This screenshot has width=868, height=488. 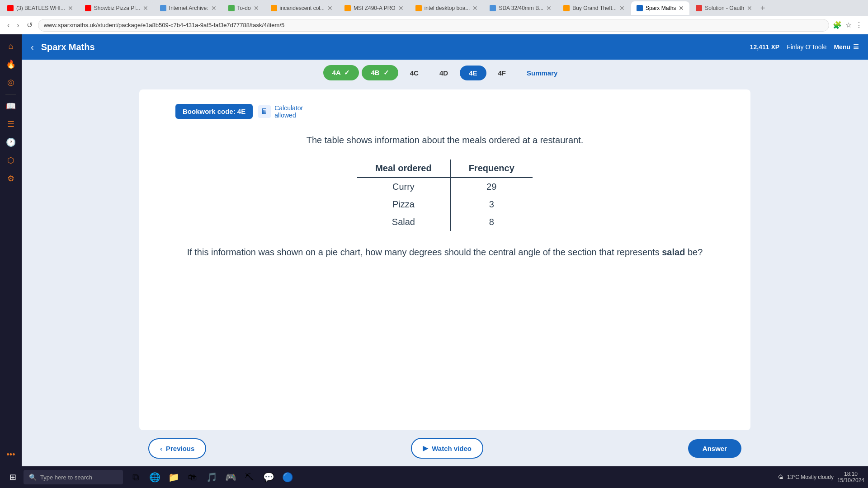 What do you see at coordinates (161, 448) in the screenshot?
I see `chevron-left-icon: ‹` at bounding box center [161, 448].